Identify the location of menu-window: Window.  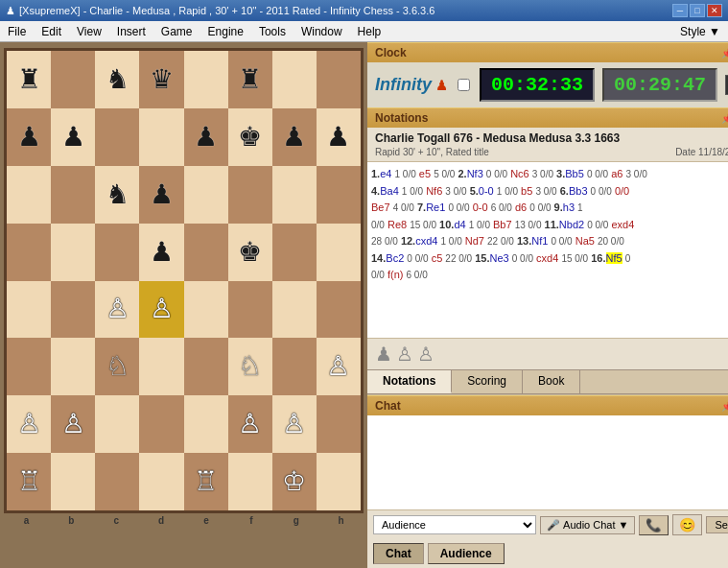
(322, 32).